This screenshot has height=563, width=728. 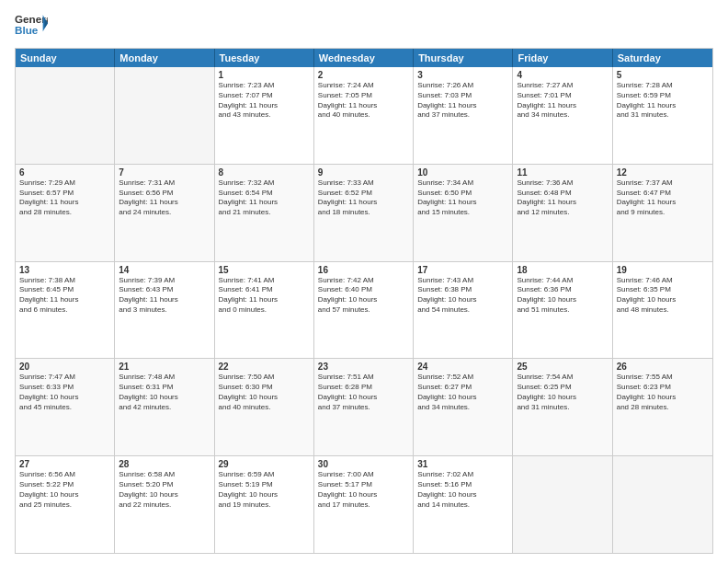 I want to click on cell-line: Sunset: 5:20 PM, so click(x=164, y=486).